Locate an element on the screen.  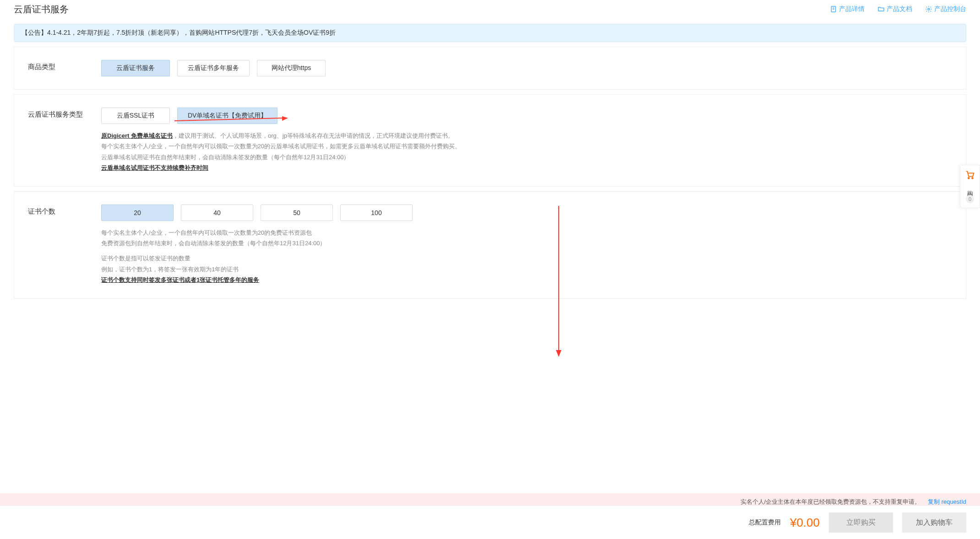
cart-widget: 购物车 0 is located at coordinates (970, 187).